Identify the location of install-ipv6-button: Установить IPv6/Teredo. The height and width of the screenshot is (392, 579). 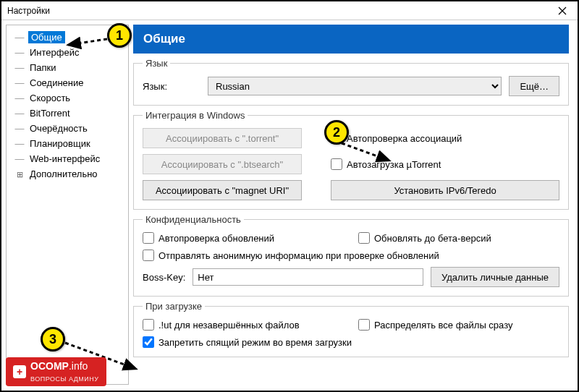
(445, 190).